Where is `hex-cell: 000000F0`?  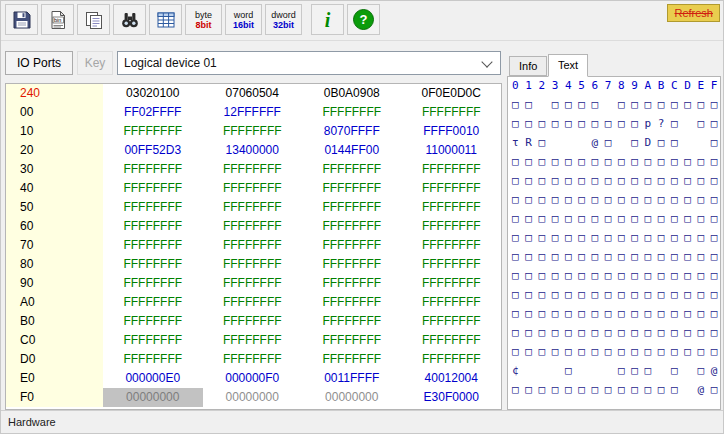
hex-cell: 000000F0 is located at coordinates (253, 378).